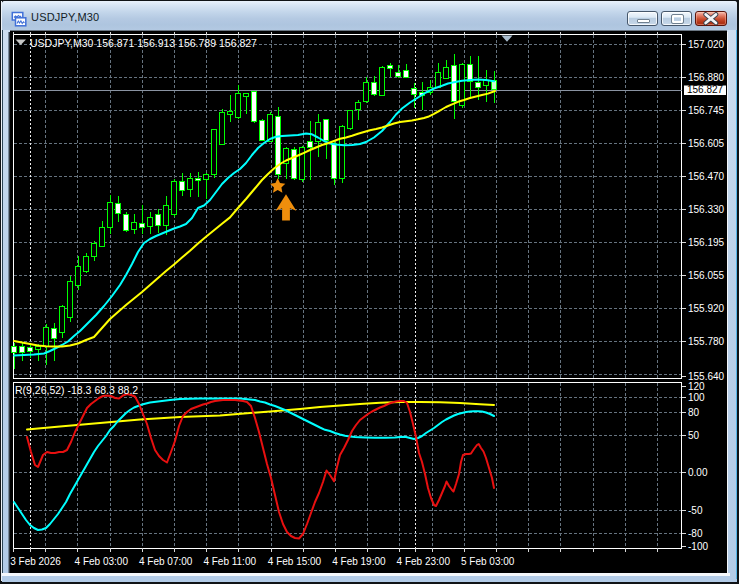 Image resolution: width=739 pixels, height=584 pixels. Describe the element at coordinates (698, 546) in the screenshot. I see `svg-text: -100` at that location.